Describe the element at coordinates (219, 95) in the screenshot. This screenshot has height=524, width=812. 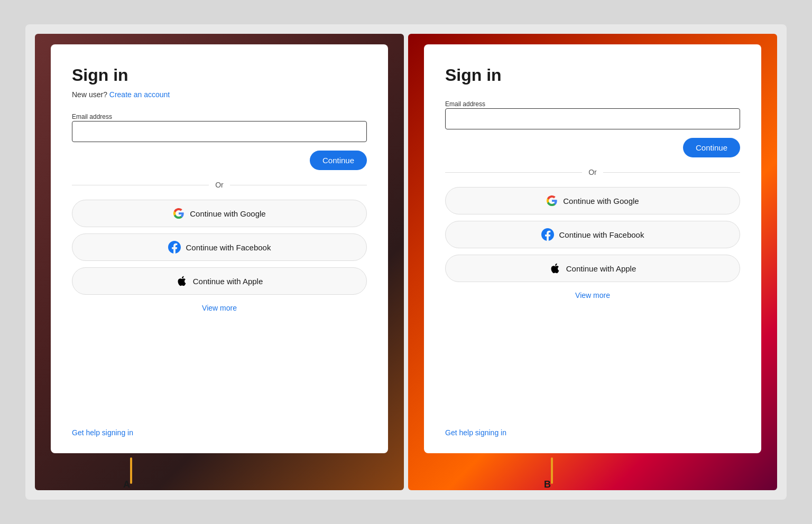
I see `new-user-text-a: New user? Create an account` at that location.